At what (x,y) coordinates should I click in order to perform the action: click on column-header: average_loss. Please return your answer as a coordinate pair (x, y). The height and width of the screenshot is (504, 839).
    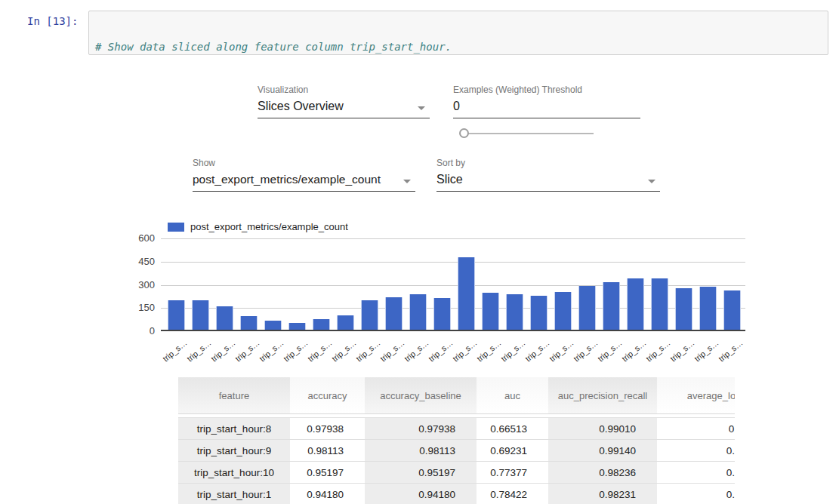
    Looking at the image, I should click on (696, 395).